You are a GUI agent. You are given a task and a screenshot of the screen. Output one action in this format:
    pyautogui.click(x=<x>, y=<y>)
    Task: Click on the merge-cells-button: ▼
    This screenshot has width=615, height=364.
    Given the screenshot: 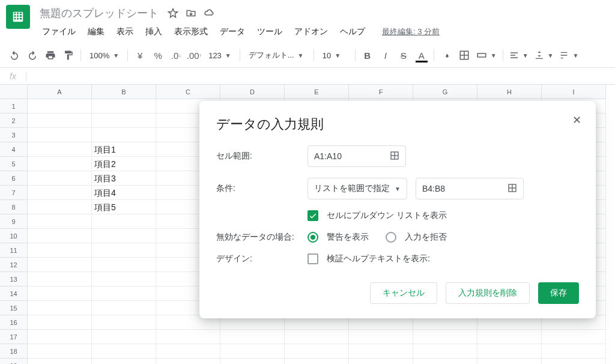 What is the action you would take?
    pyautogui.click(x=486, y=55)
    